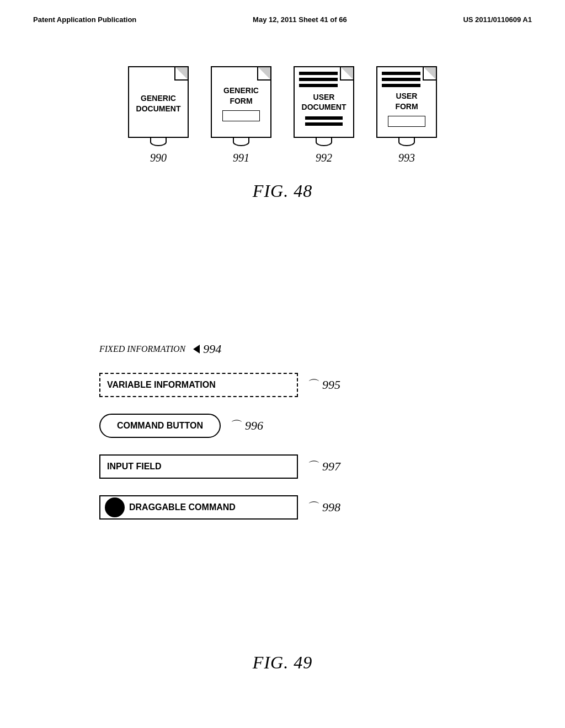 This screenshot has height=728, width=565. I want to click on doc-icon-user-form: USERFORM, so click(407, 102).